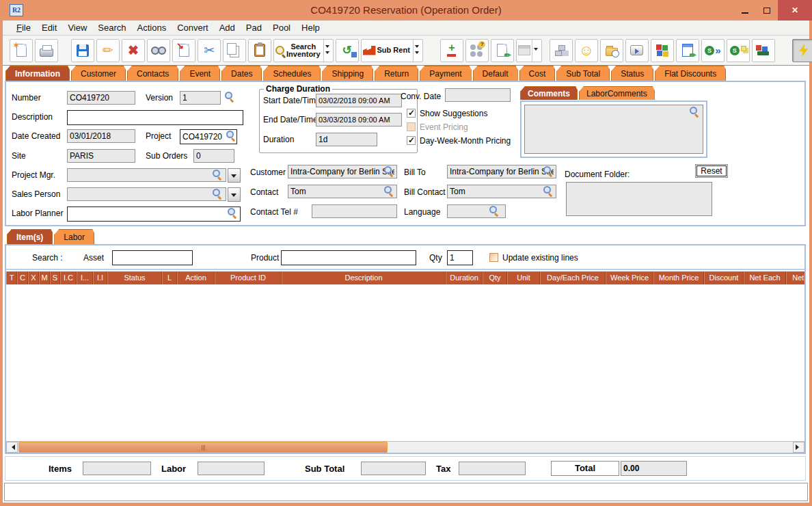 The width and height of the screenshot is (812, 506). I want to click on close-button: ✕, so click(795, 10).